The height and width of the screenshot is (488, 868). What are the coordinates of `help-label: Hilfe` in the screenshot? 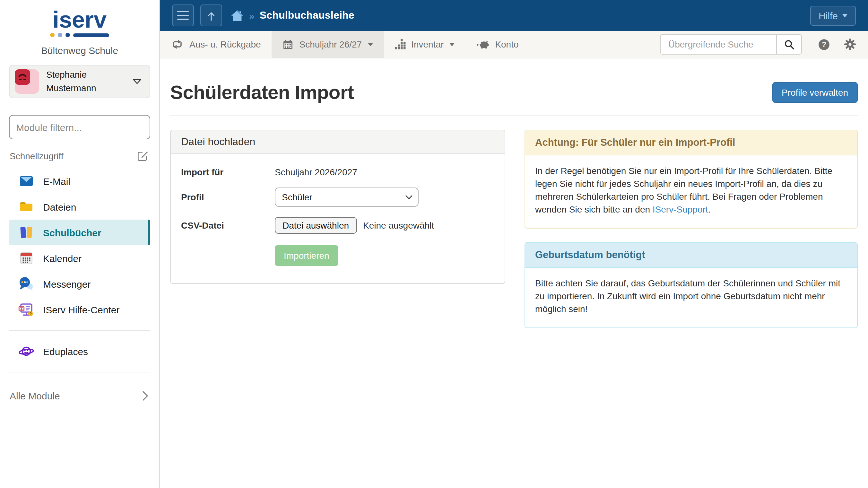 It's located at (828, 16).